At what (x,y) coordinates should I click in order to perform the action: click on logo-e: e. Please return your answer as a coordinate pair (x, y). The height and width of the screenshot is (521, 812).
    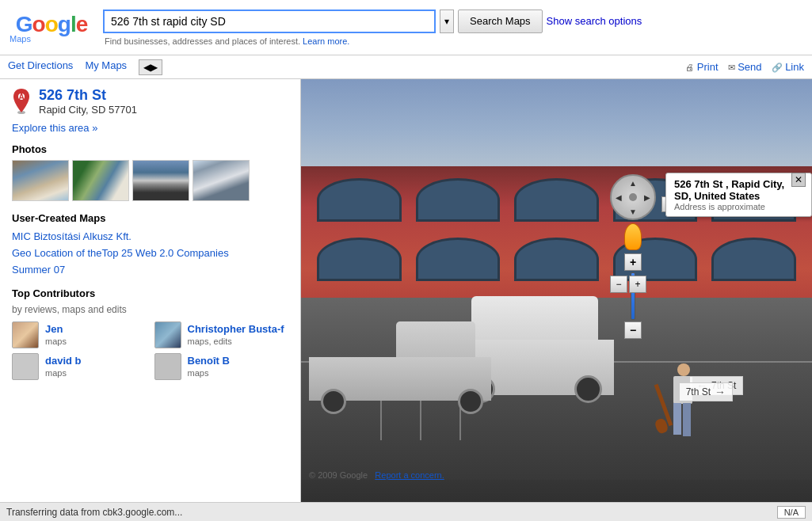
    Looking at the image, I should click on (82, 24).